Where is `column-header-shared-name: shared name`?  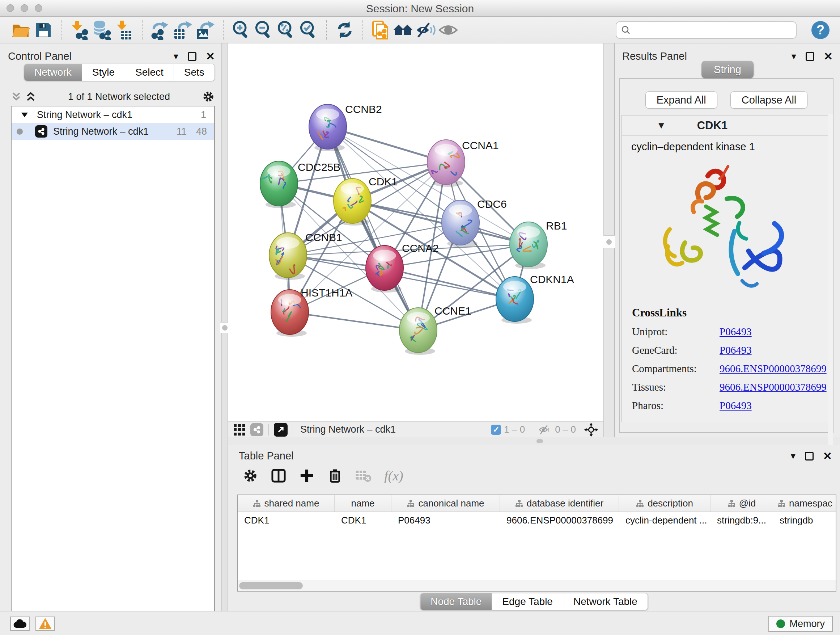
column-header-shared-name: shared name is located at coordinates (286, 503).